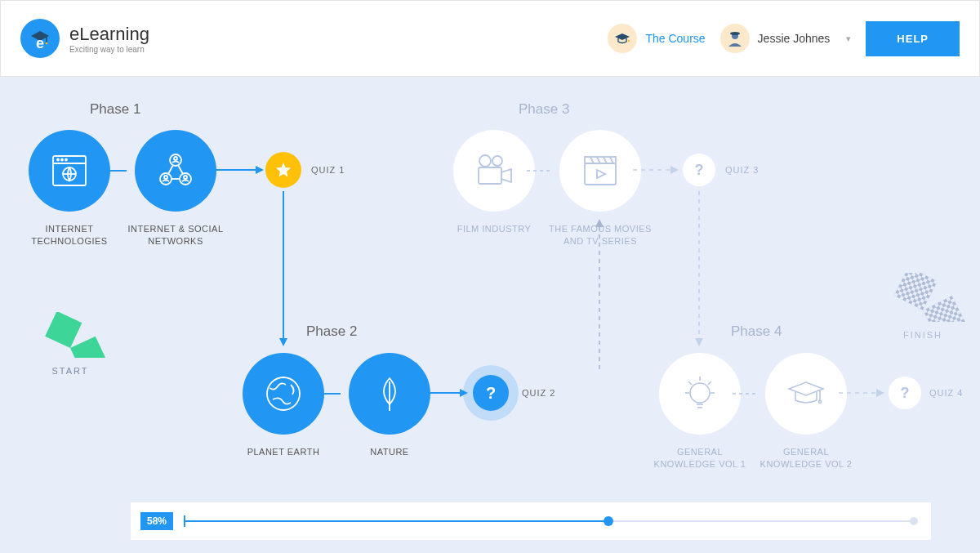 This screenshot has width=980, height=553. What do you see at coordinates (923, 306) in the screenshot?
I see `finish-marker: FINISH` at bounding box center [923, 306].